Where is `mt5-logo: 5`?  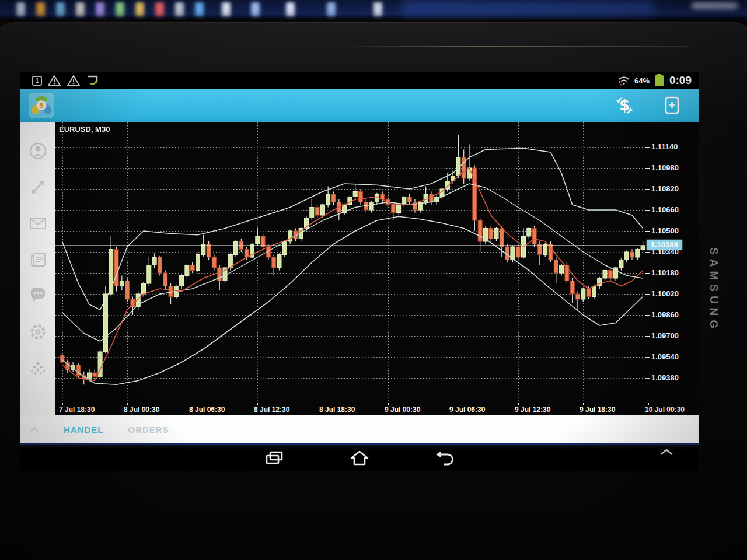
mt5-logo: 5 is located at coordinates (41, 106).